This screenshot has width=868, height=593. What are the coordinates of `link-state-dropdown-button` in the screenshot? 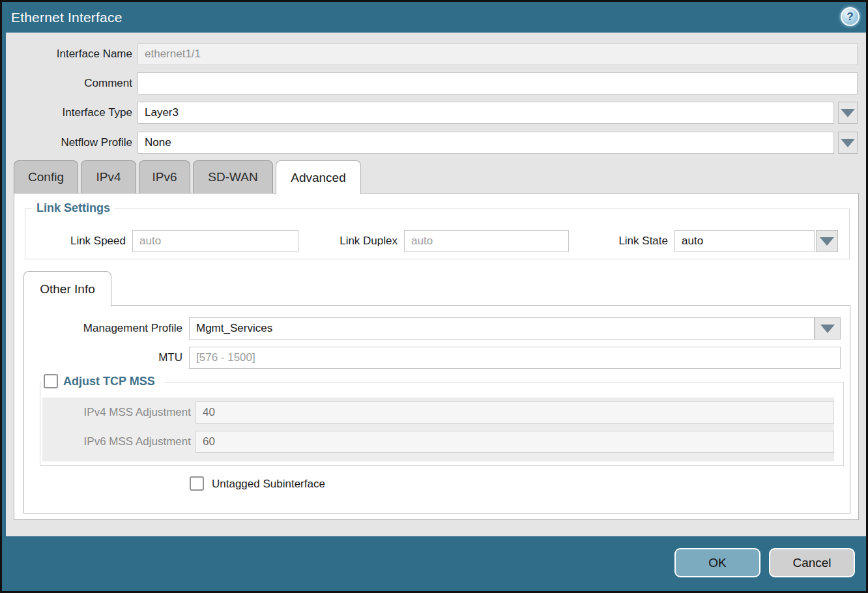 It's located at (827, 241).